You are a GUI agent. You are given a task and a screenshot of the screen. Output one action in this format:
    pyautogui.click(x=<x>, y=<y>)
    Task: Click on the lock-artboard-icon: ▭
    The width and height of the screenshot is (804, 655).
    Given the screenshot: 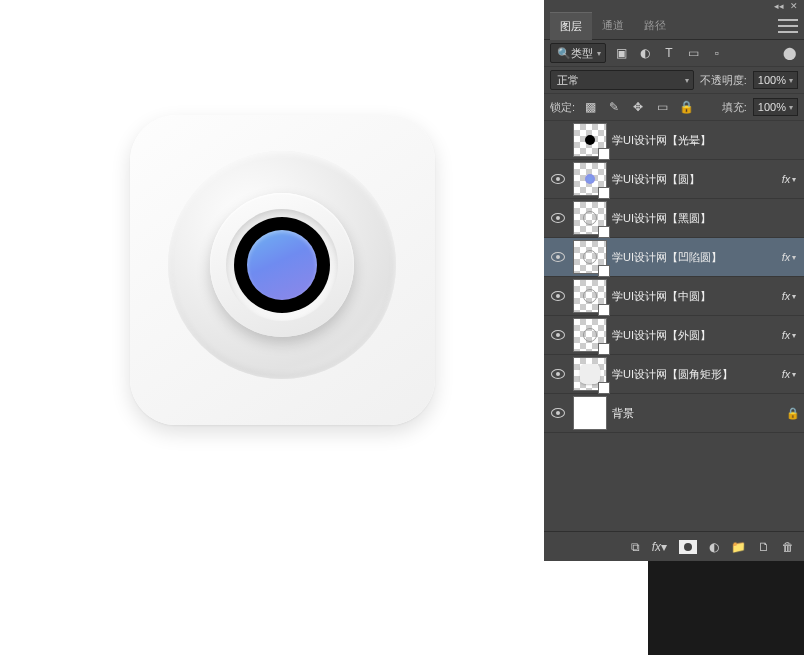 What is the action you would take?
    pyautogui.click(x=662, y=107)
    